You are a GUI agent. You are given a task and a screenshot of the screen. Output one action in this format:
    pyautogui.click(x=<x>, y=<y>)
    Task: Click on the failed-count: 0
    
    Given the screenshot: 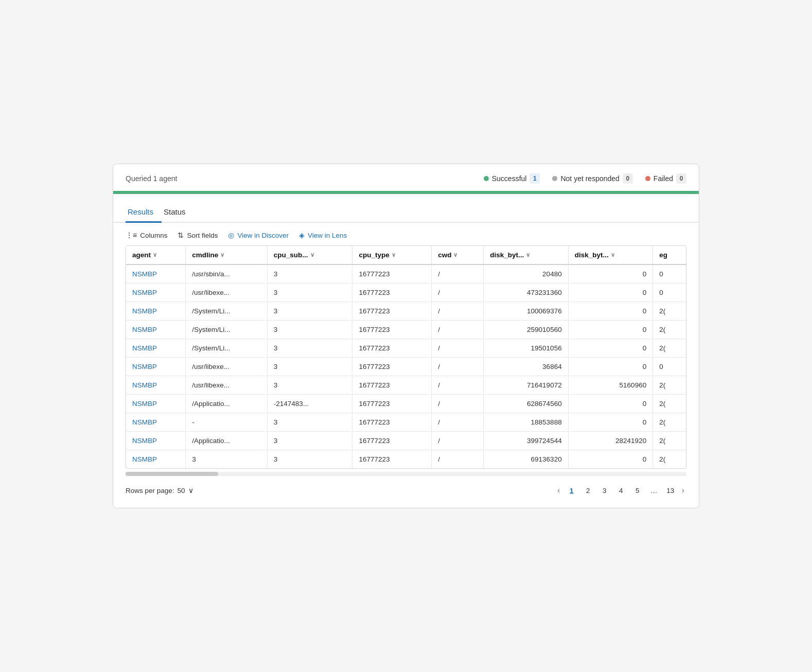 What is the action you would take?
    pyautogui.click(x=681, y=179)
    